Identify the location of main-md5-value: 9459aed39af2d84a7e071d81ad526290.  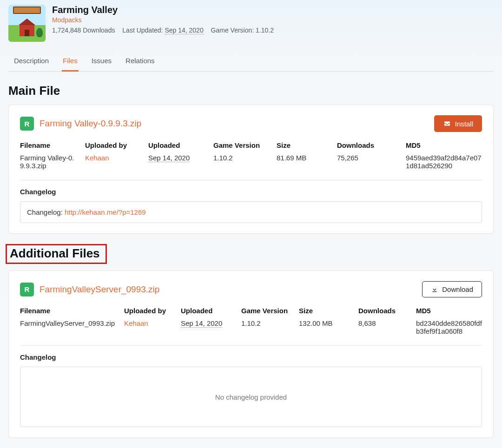
(444, 162).